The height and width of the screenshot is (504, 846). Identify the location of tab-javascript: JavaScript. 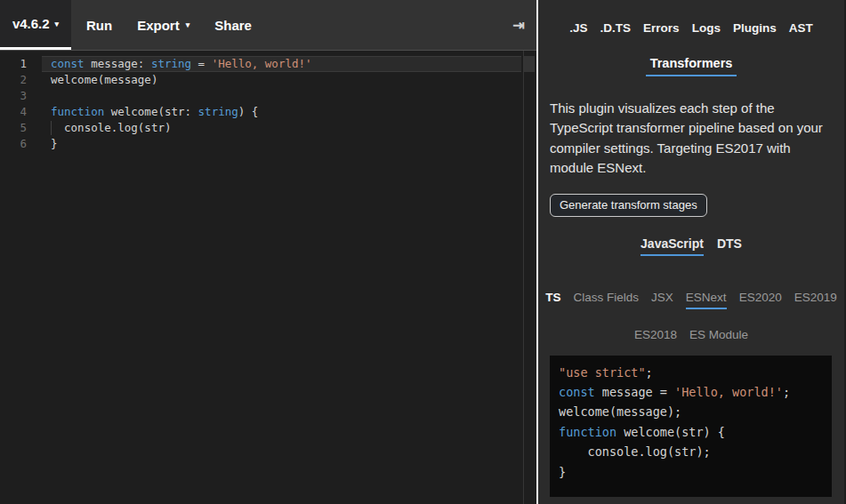
(673, 246).